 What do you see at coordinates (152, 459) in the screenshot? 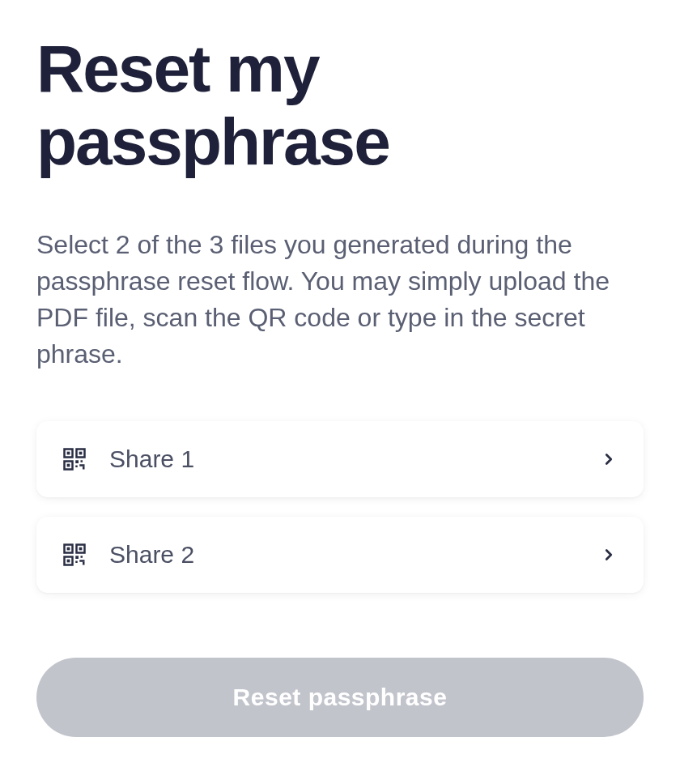
I see `share-label: Share 1` at bounding box center [152, 459].